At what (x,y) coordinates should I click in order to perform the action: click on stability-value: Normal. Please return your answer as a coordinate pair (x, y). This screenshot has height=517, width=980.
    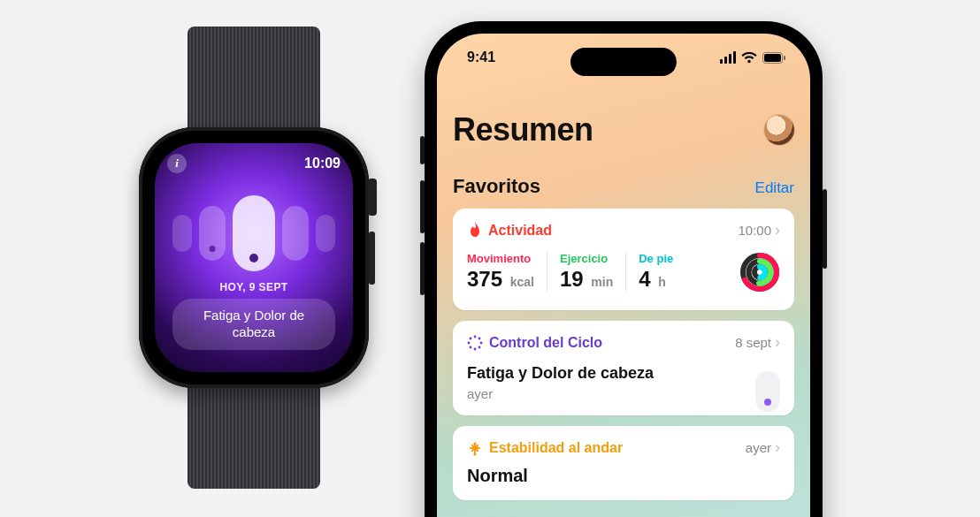
    Looking at the image, I should click on (624, 475).